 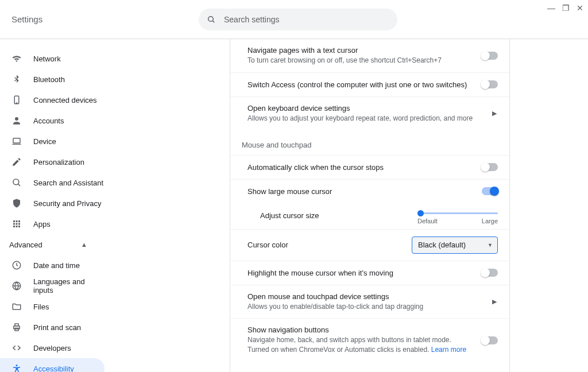 I want to click on accessibility-icon, so click(x=17, y=367).